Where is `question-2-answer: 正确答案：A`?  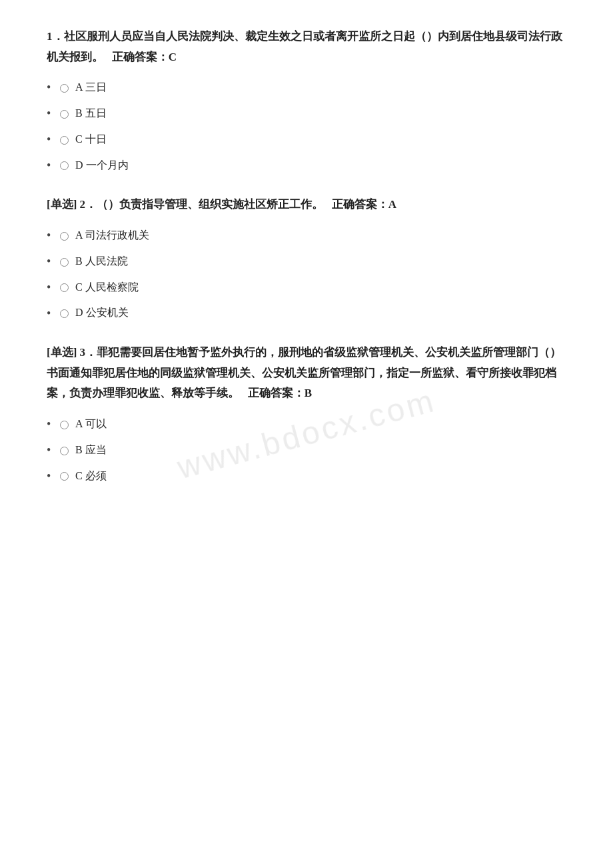 question-2-answer: 正确答案：A is located at coordinates (364, 204).